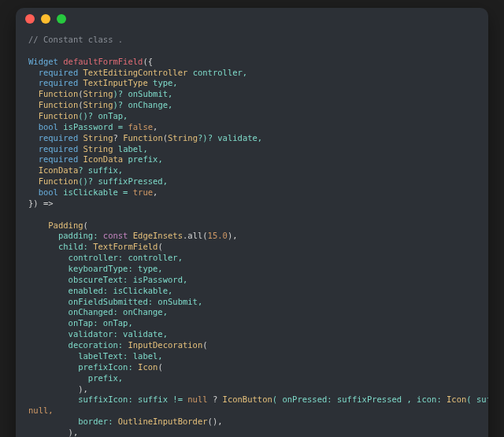  I want to click on code-token: decoration:, so click(78, 345).